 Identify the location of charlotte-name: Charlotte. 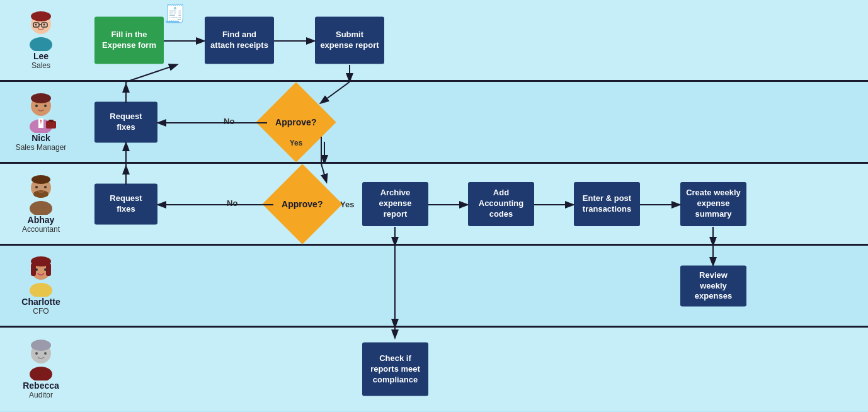
(40, 302).